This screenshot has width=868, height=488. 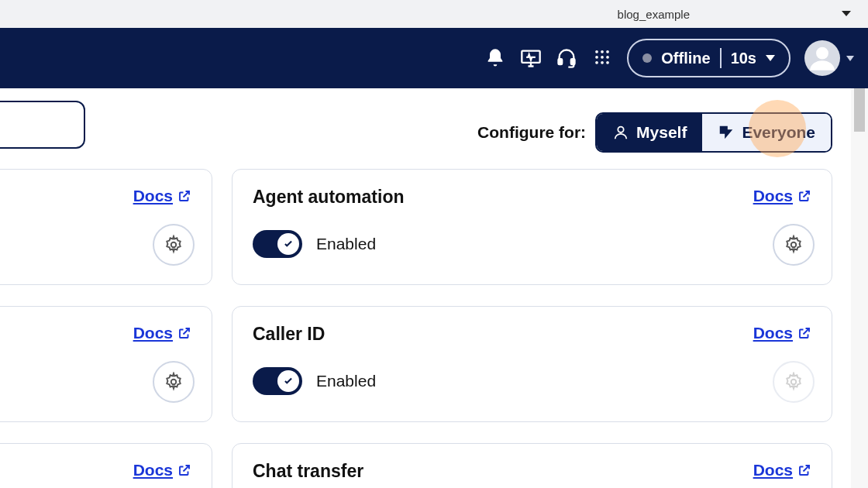 I want to click on monitor-pulse-icon, so click(x=531, y=58).